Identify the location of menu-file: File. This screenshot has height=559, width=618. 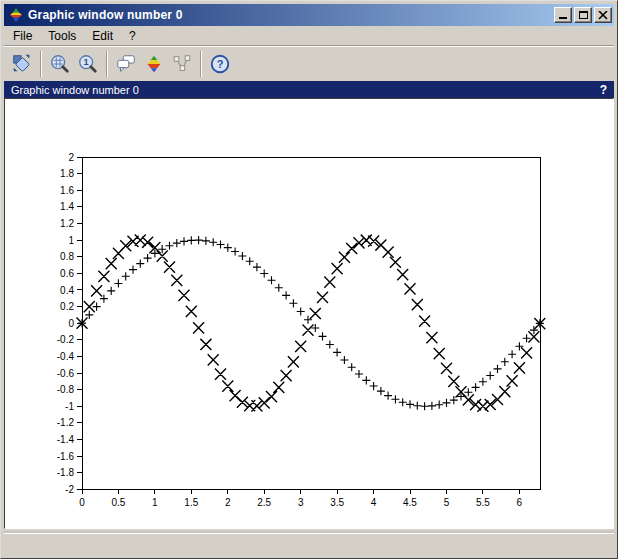
(22, 36).